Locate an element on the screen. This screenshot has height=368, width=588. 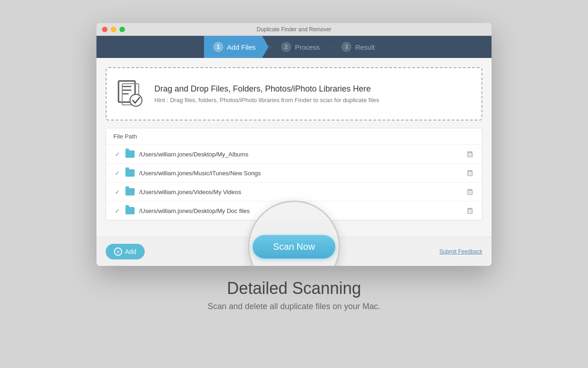
footer-heading: Detailed Scanning is located at coordinates (294, 288).